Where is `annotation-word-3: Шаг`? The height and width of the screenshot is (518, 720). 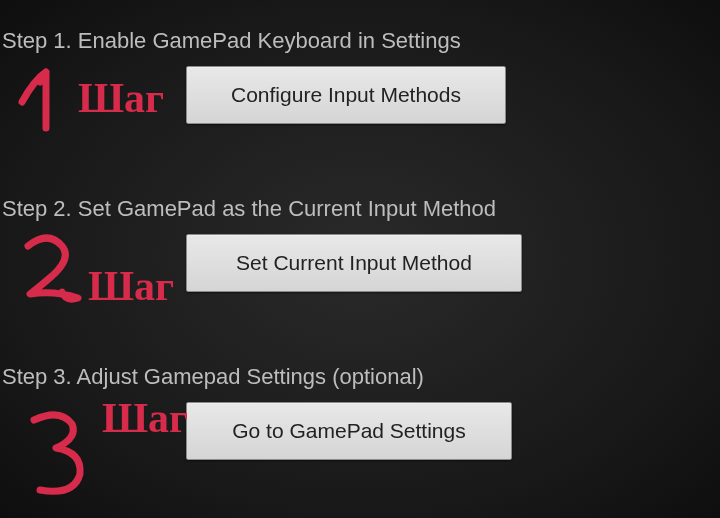 annotation-word-3: Шаг is located at coordinates (145, 418).